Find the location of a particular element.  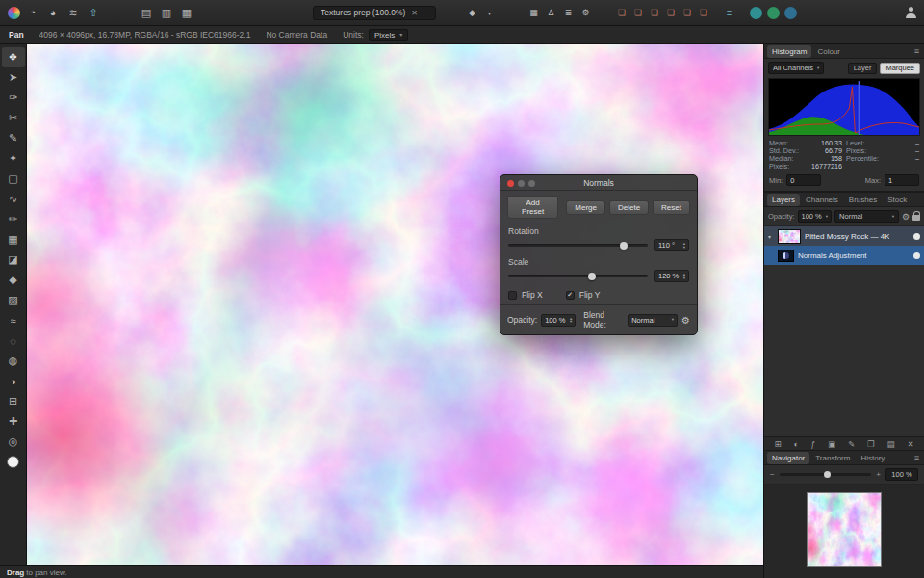

document-switcher-dropdown: Textures prep (100.0%) ✕ is located at coordinates (374, 13).